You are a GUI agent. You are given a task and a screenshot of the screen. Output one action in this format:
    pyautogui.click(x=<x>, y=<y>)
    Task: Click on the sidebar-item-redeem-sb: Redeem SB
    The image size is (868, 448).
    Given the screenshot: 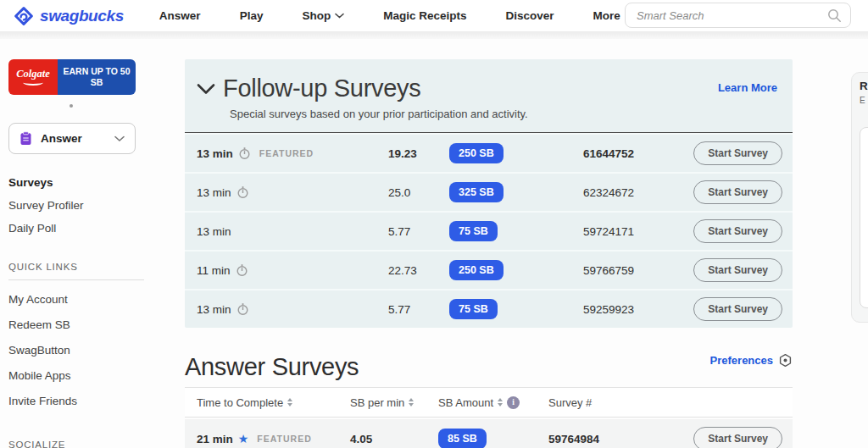 What is the action you would take?
    pyautogui.click(x=81, y=324)
    